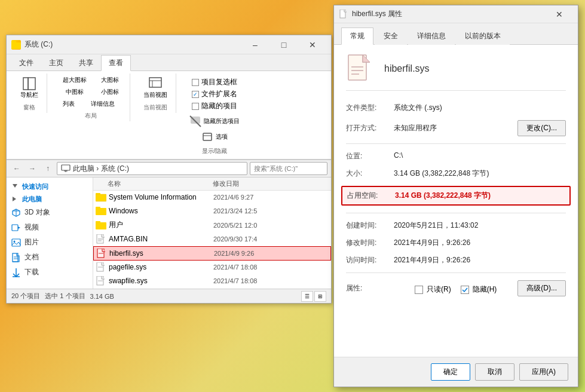  What do you see at coordinates (195, 106) in the screenshot?
I see `item-checkbox-hidden` at bounding box center [195, 106].